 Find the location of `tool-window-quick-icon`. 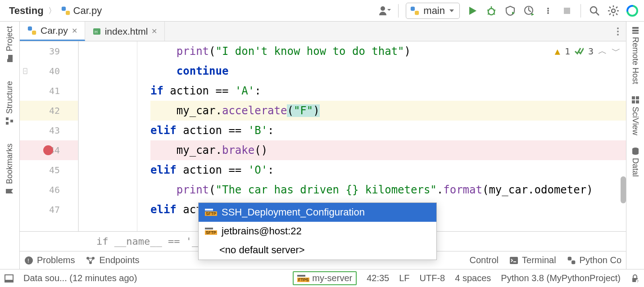

tool-window-quick-icon is located at coordinates (9, 278).